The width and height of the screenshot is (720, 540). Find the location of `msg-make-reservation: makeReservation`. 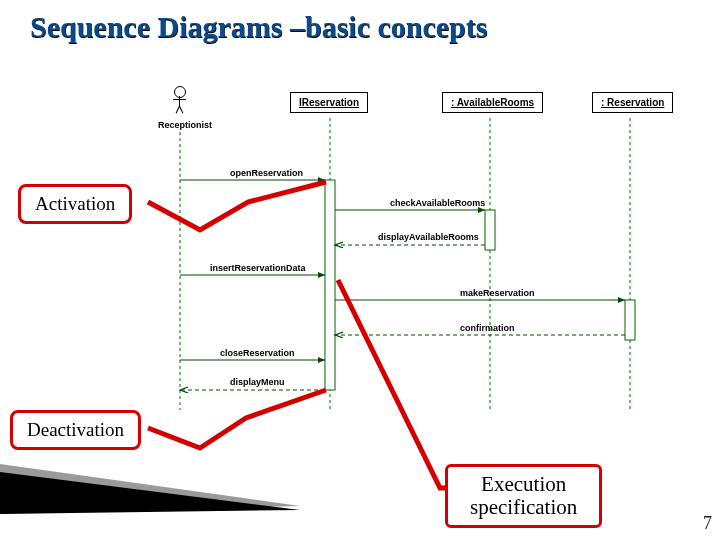

msg-make-reservation: makeReservation is located at coordinates (498, 293).